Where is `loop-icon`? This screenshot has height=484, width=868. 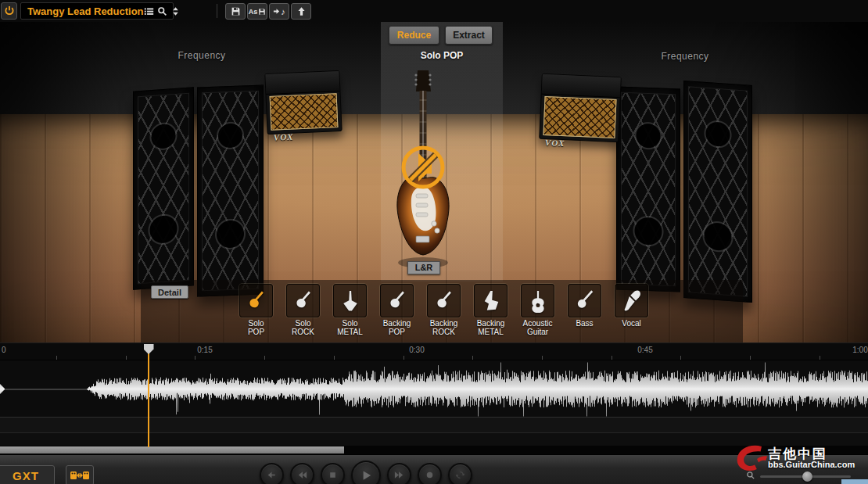
loop-icon is located at coordinates (460, 475).